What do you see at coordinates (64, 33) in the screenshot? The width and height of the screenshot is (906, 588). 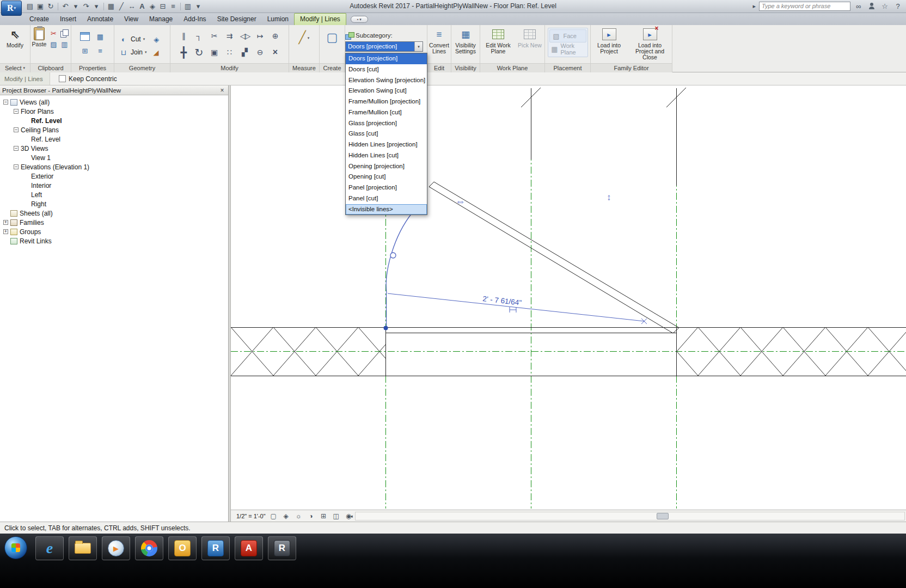 I see `copy-icon` at bounding box center [64, 33].